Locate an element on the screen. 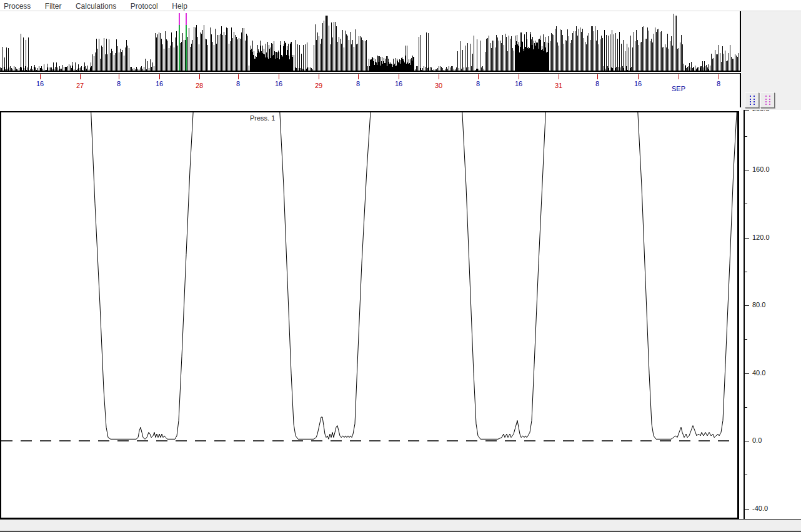 Image resolution: width=801 pixels, height=532 pixels. y-axis-label: 80.0 is located at coordinates (759, 305).